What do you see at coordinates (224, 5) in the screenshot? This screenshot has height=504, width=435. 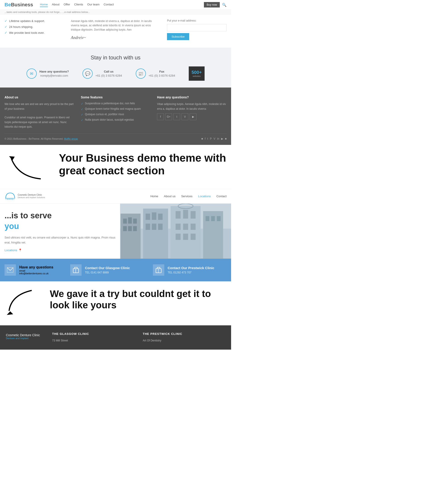 I see `search-icon: 🔍` at bounding box center [224, 5].